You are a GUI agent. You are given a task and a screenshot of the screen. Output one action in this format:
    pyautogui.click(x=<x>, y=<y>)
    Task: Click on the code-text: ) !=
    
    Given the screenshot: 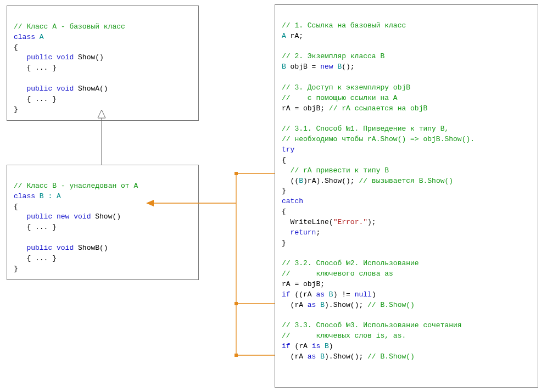 What is the action you would take?
    pyautogui.click(x=344, y=294)
    